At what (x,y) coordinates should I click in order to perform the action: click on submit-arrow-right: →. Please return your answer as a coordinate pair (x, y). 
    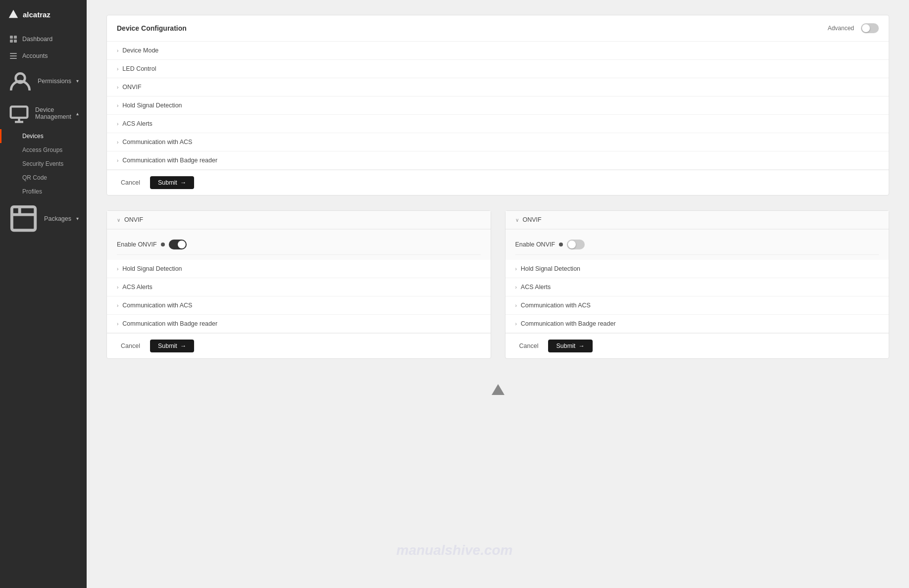
    Looking at the image, I should click on (581, 346).